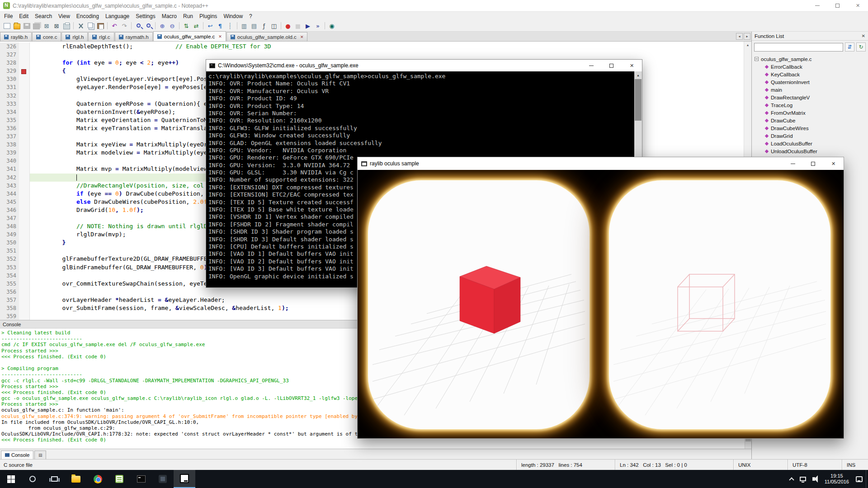  Describe the element at coordinates (611, 66) in the screenshot. I see `cmd-maximize-button` at that location.